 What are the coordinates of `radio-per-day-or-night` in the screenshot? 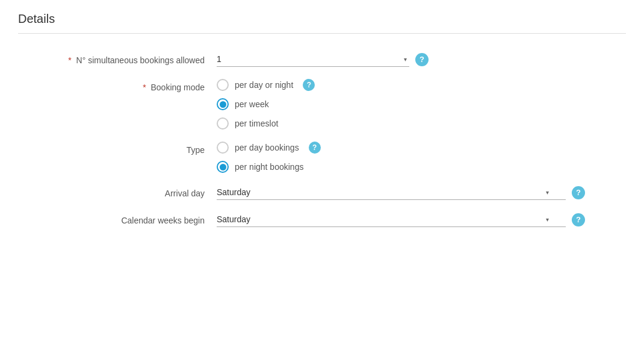 It's located at (223, 85).